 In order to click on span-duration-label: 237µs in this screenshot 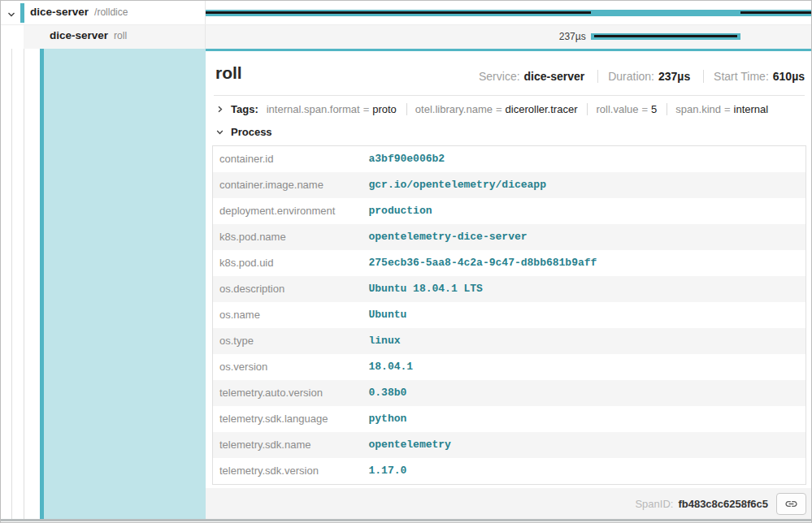, I will do `click(575, 37)`.